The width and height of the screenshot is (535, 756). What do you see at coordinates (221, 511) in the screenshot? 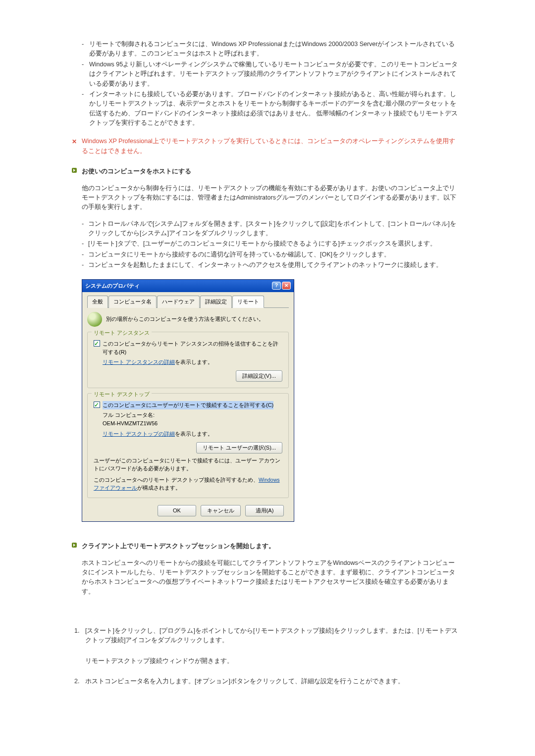
I see `cancel-button: キャンセル` at bounding box center [221, 511].